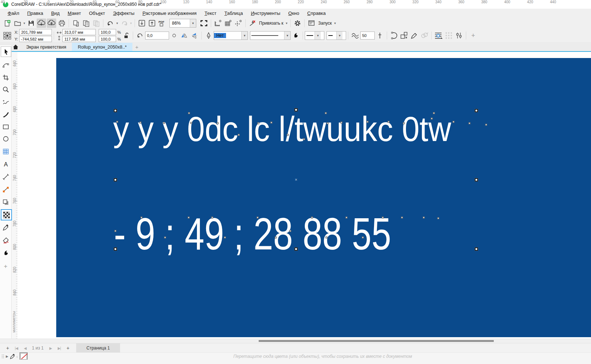 The width and height of the screenshot is (591, 364). Describe the element at coordinates (15, 198) in the screenshot. I see `vertical-ruler: миллиметры640660680700720740760780800820…` at that location.